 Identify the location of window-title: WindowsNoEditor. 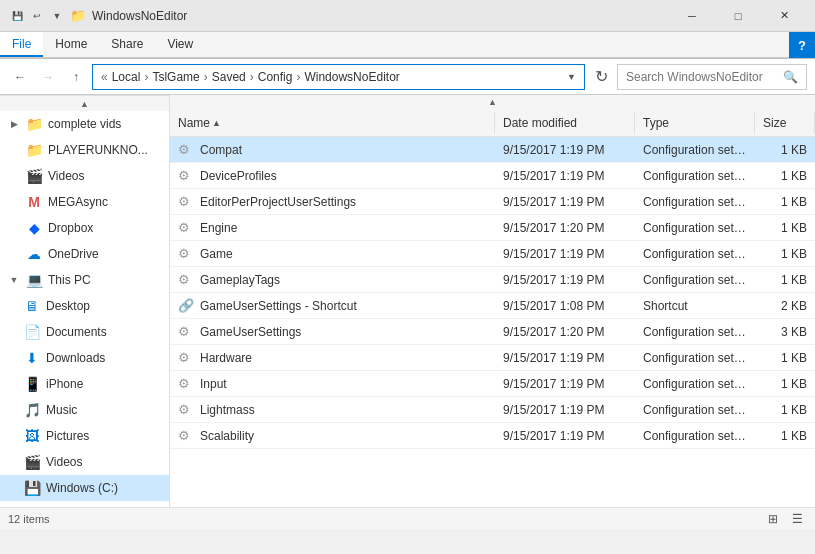
(380, 16).